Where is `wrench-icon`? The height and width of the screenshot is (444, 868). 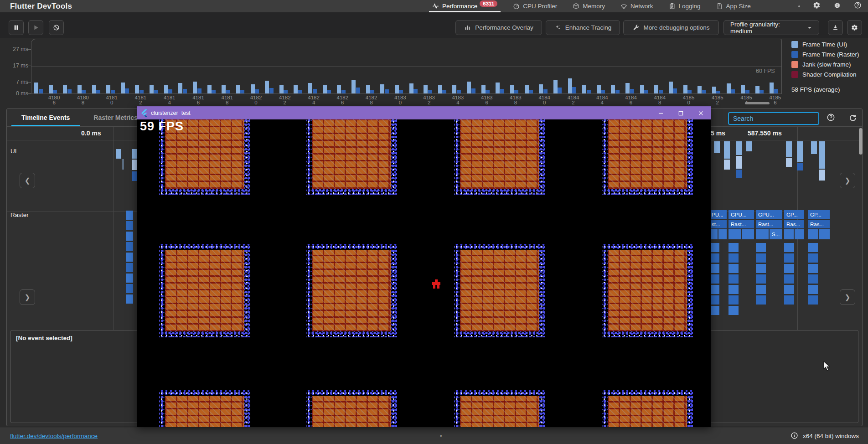 wrench-icon is located at coordinates (636, 27).